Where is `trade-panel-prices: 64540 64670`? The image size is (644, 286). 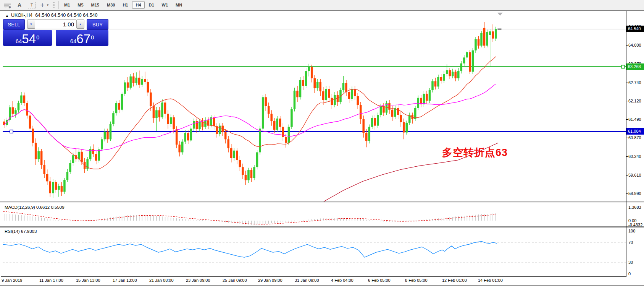
trade-panel-prices: 64540 64670 is located at coordinates (56, 38).